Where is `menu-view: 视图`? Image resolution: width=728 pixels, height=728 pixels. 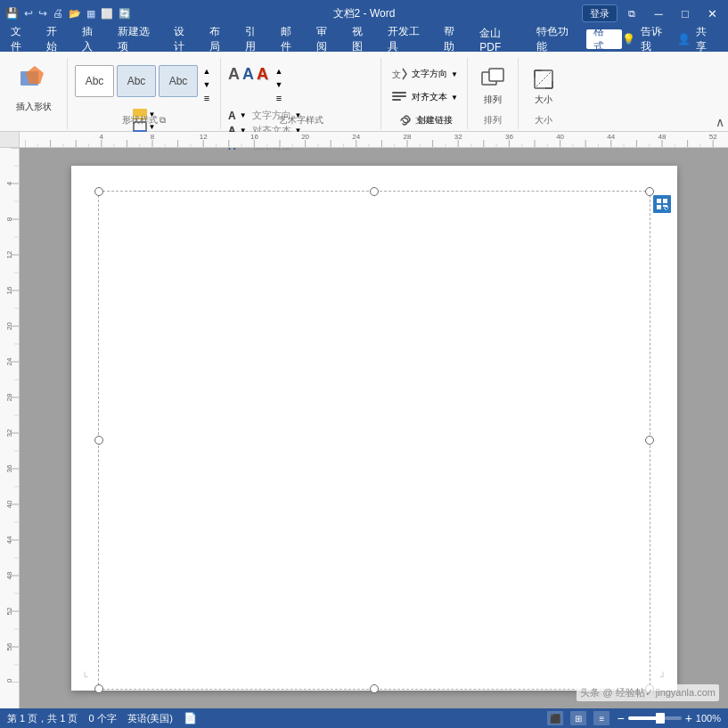
menu-view: 视图 is located at coordinates (363, 39).